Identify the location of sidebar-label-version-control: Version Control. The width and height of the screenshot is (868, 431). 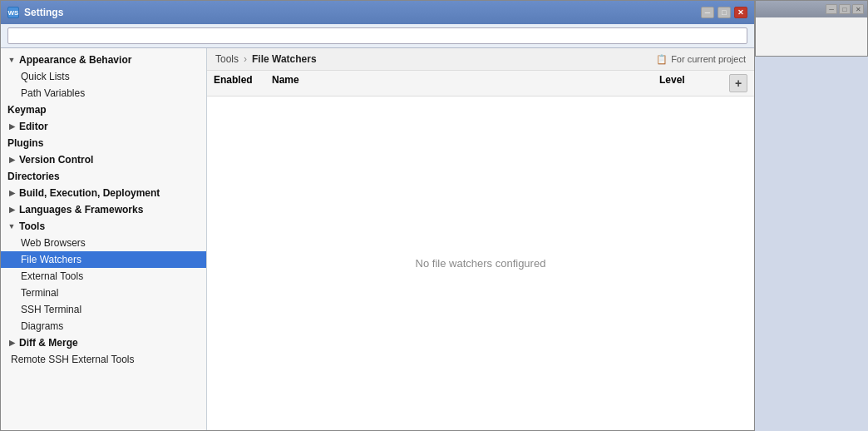
(57, 160).